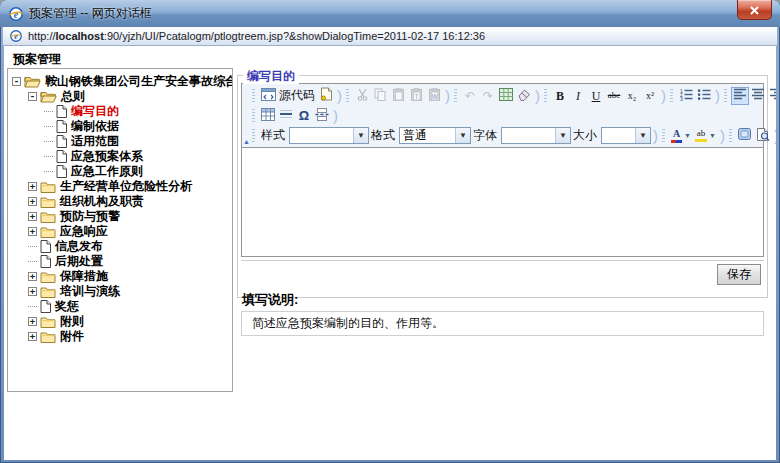 Image resolution: width=780 pixels, height=463 pixels. What do you see at coordinates (614, 96) in the screenshot?
I see `strikethrough-button: abe` at bounding box center [614, 96].